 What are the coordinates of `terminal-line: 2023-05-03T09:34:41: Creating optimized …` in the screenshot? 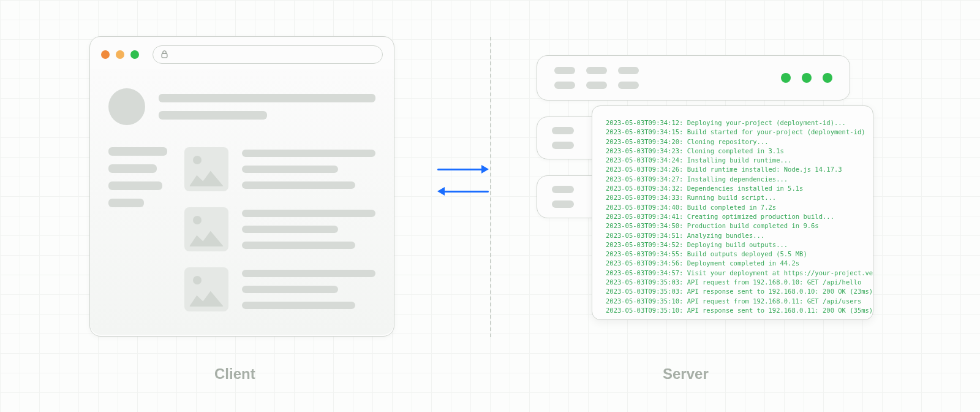 It's located at (733, 217).